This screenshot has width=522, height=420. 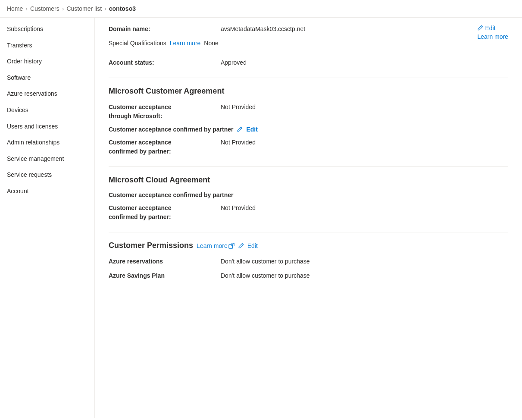 What do you see at coordinates (493, 37) in the screenshot?
I see `top-learn-more-link: Learn more` at bounding box center [493, 37].